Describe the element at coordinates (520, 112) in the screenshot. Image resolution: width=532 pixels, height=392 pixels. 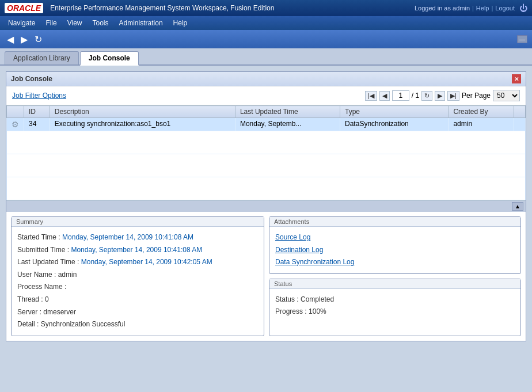
I see `col-extra` at that location.